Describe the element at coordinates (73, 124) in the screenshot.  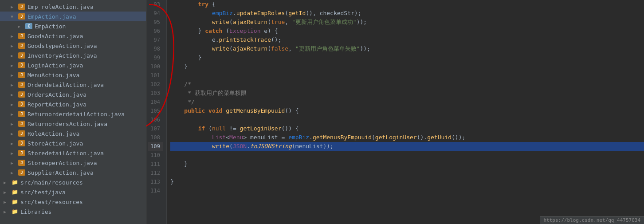
I see `tree-item: ▶JReturnordersAction.java` at that location.